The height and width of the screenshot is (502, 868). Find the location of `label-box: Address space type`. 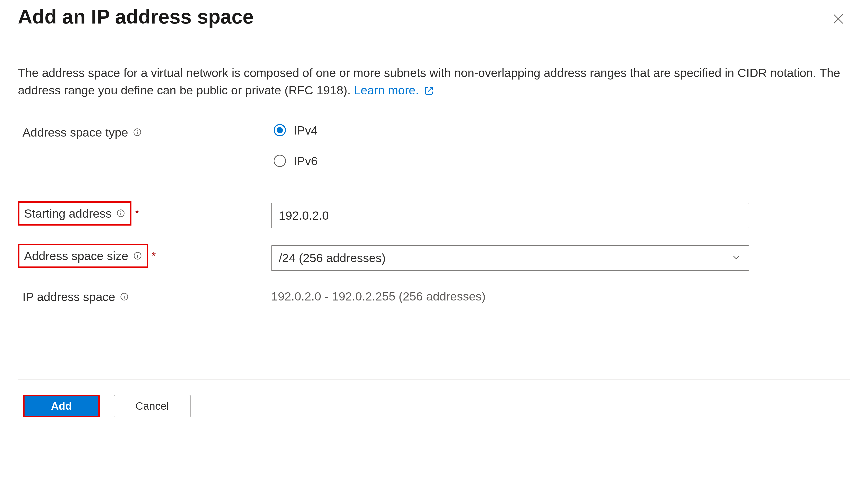

label-box: Address space type is located at coordinates (82, 132).